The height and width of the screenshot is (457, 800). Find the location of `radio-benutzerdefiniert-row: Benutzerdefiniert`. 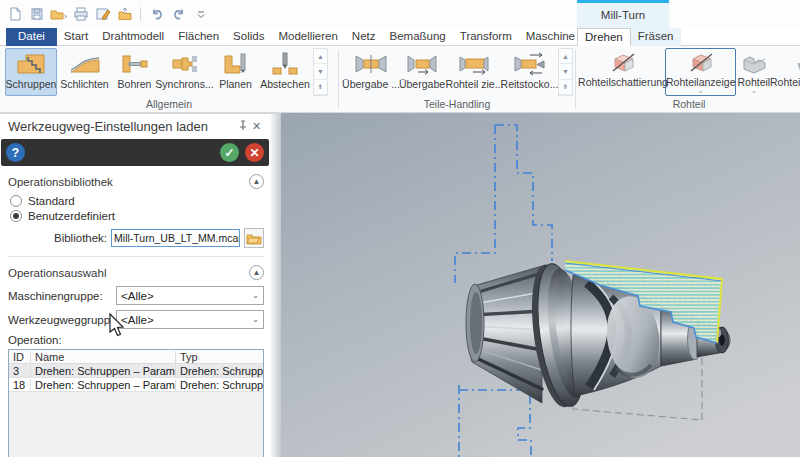

radio-benutzerdefiniert-row: Benutzerdefiniert is located at coordinates (137, 216).